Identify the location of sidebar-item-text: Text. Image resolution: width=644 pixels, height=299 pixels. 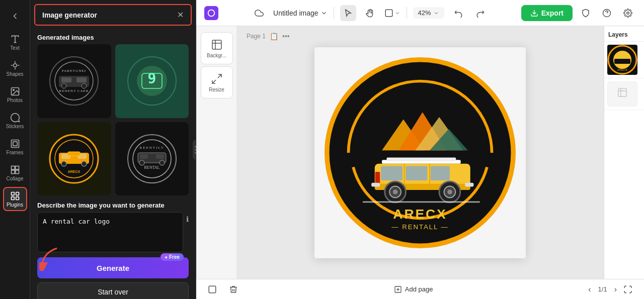
(15, 42).